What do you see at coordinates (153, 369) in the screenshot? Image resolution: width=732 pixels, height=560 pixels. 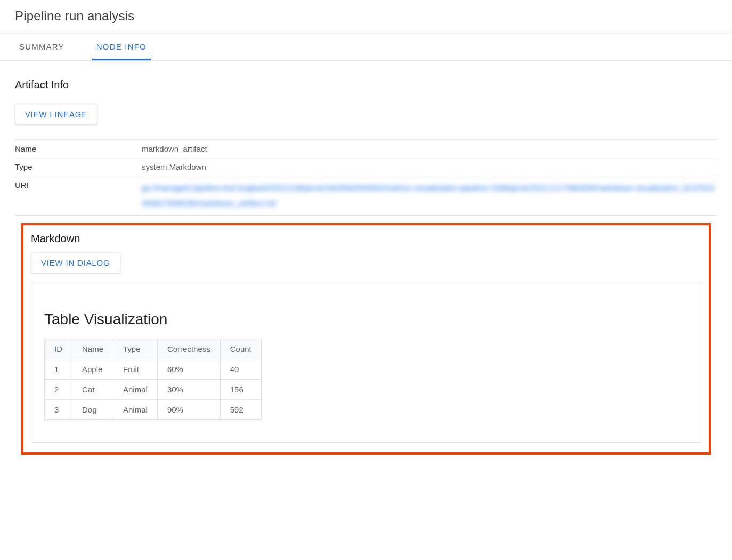 I see `table-row: 1 Apple Fruit 60% 40` at bounding box center [153, 369].